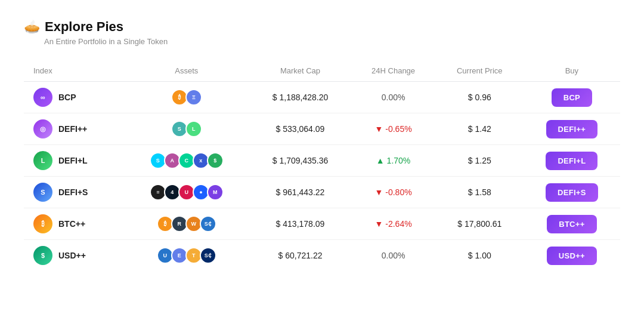  Describe the element at coordinates (186, 161) in the screenshot. I see `assets-cell: SACx$` at that location.